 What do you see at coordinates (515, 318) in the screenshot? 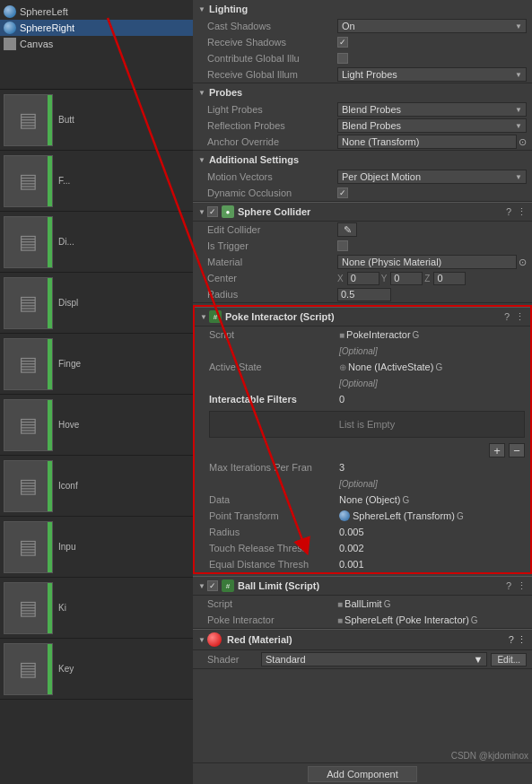
I see `poke-interactor-actions: ? ⋮` at bounding box center [515, 318].